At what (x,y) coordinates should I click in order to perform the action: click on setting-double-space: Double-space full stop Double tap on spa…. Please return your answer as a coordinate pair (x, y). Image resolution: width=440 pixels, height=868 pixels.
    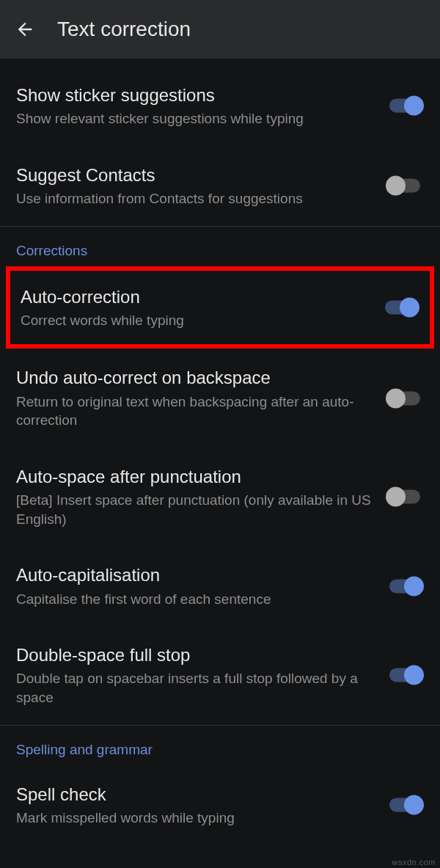
    Looking at the image, I should click on (220, 675).